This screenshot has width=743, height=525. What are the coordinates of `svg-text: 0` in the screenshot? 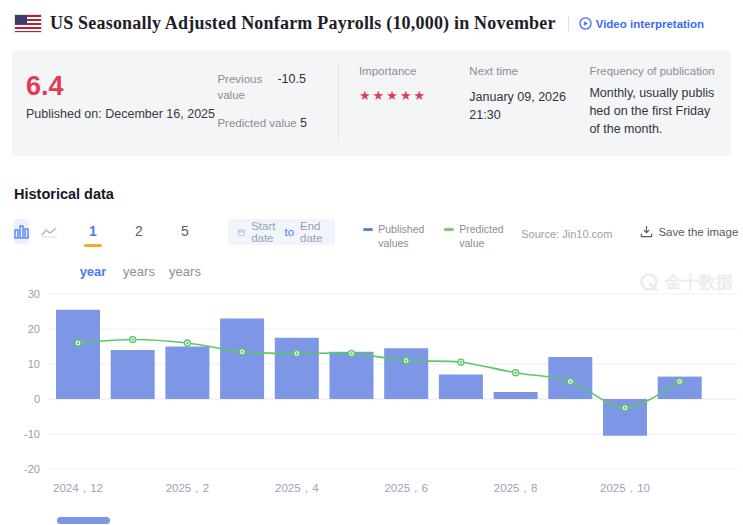 It's located at (37, 399).